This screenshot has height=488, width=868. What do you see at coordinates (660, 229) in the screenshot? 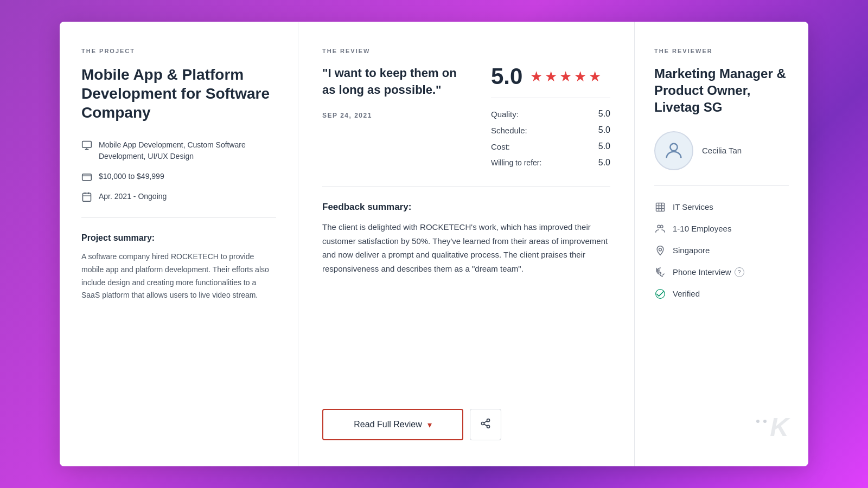
I see `users-icon` at bounding box center [660, 229].